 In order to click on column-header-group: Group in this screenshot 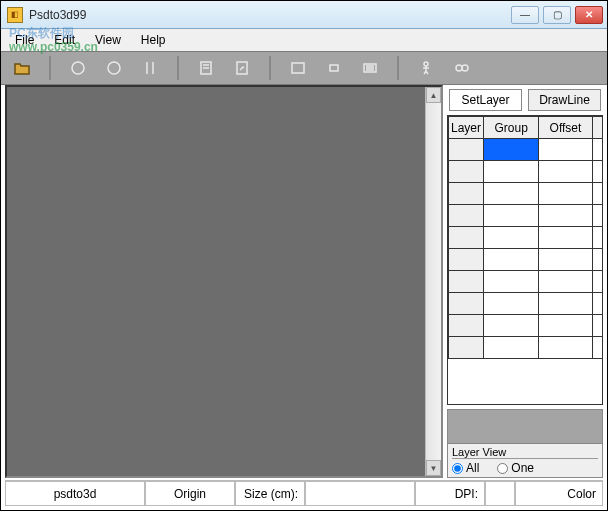, I will do `click(512, 128)`.